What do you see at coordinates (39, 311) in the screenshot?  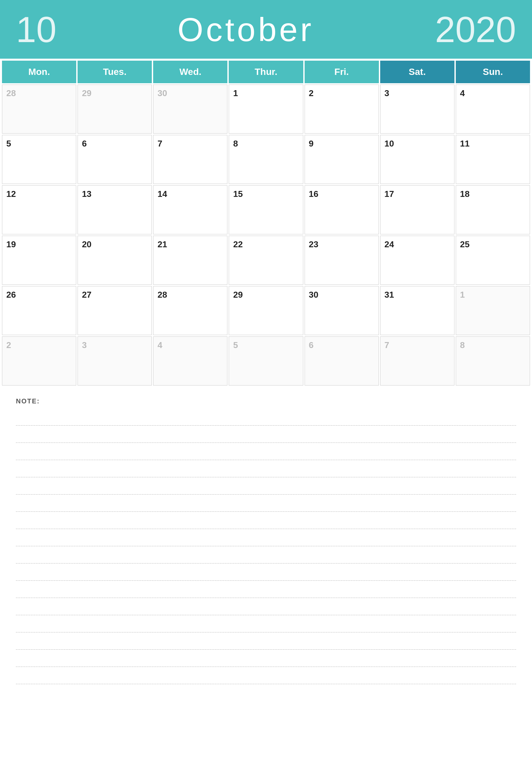 I see `day-cell: 26` at bounding box center [39, 311].